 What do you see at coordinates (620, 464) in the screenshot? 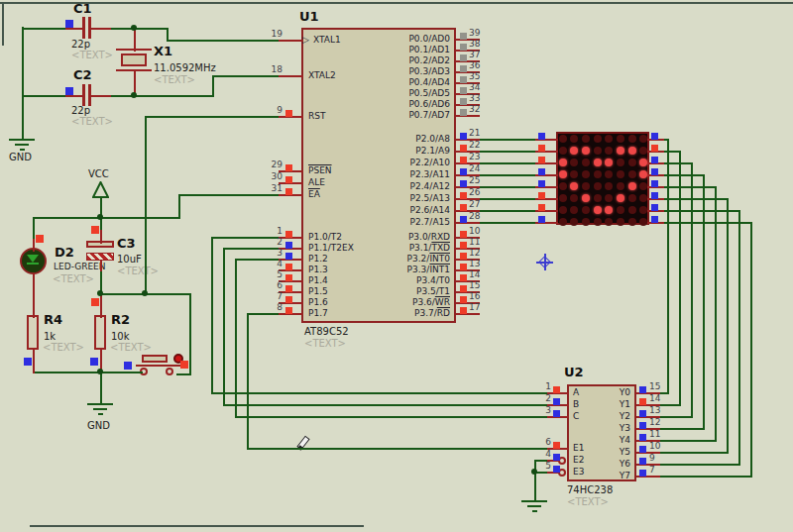
I see `u2-pin-label-Y6: Y6` at bounding box center [620, 464].